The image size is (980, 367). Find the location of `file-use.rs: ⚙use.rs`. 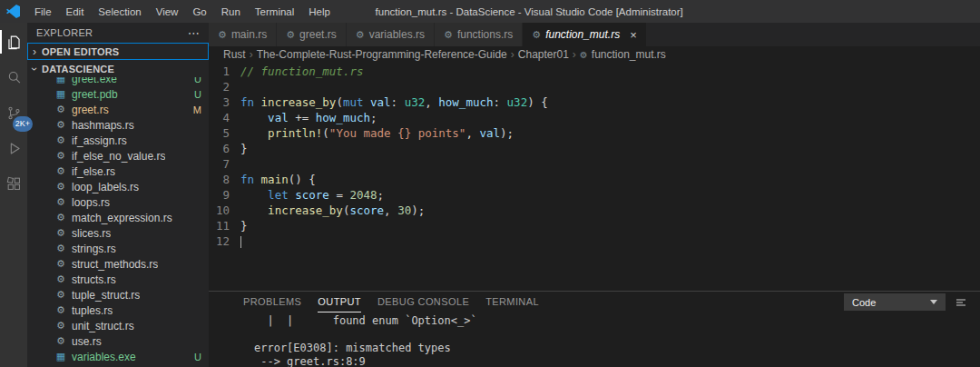

file-use.rs: ⚙use.rs is located at coordinates (118, 342).